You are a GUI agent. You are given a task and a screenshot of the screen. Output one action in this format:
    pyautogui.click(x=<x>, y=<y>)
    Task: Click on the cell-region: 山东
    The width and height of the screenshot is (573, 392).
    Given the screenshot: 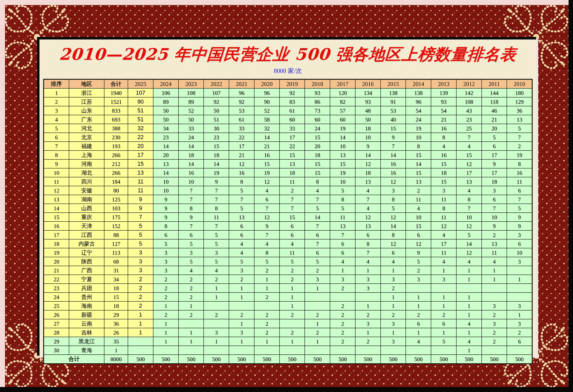 What is the action you would take?
    pyautogui.click(x=87, y=111)
    